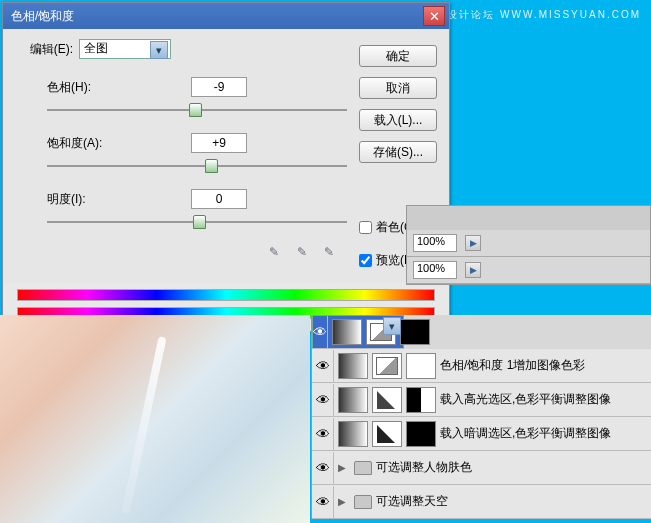 This screenshot has width=651, height=523. I want to click on eyedropper-tools: ✎ ✎ ✎, so click(177, 254).